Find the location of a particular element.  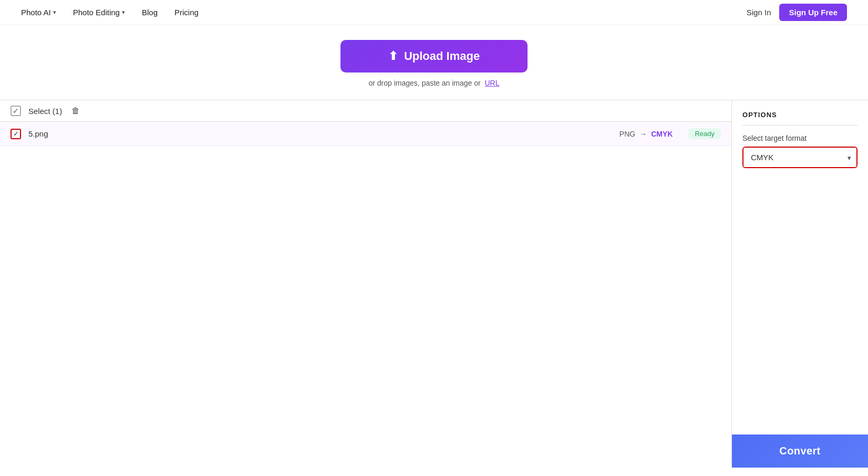

file-list-header: ✓ Select (1) 🗑 is located at coordinates (366, 111).